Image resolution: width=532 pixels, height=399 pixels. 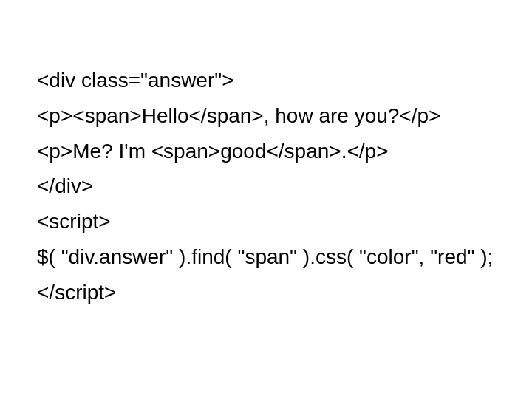 I want to click on code-line-6: $( "div.answer" ).find( "span" ).css( "c…, so click(x=266, y=257).